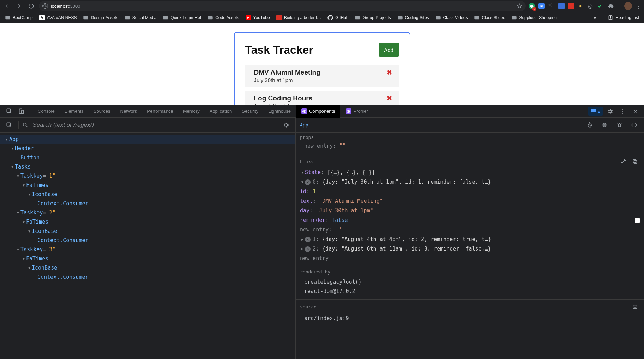  What do you see at coordinates (639, 6) in the screenshot?
I see `chrome-menu-icon: ⋮` at bounding box center [639, 6].